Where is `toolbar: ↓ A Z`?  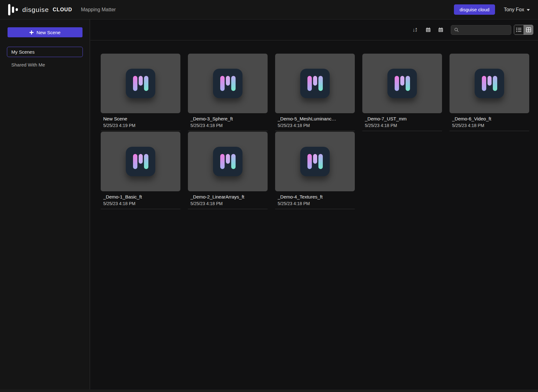 toolbar: ↓ A Z is located at coordinates (314, 30).